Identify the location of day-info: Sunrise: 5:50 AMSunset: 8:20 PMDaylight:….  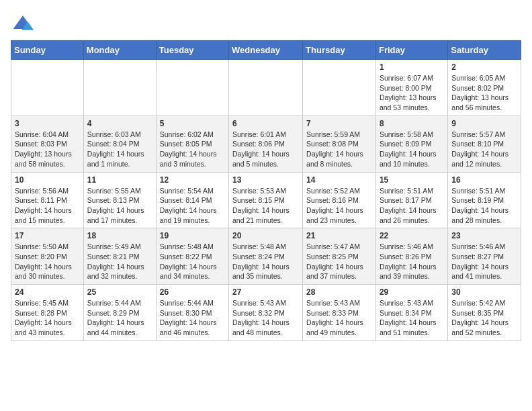
(47, 262).